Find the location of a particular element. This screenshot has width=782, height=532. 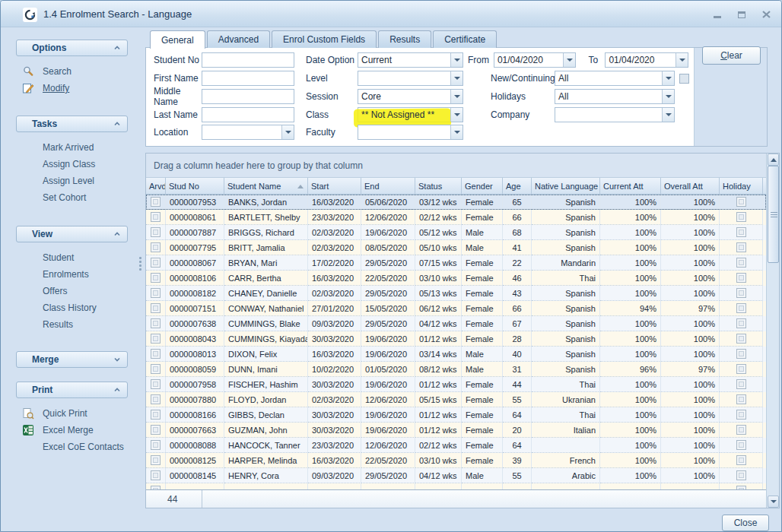

tab-general: General is located at coordinates (178, 40).